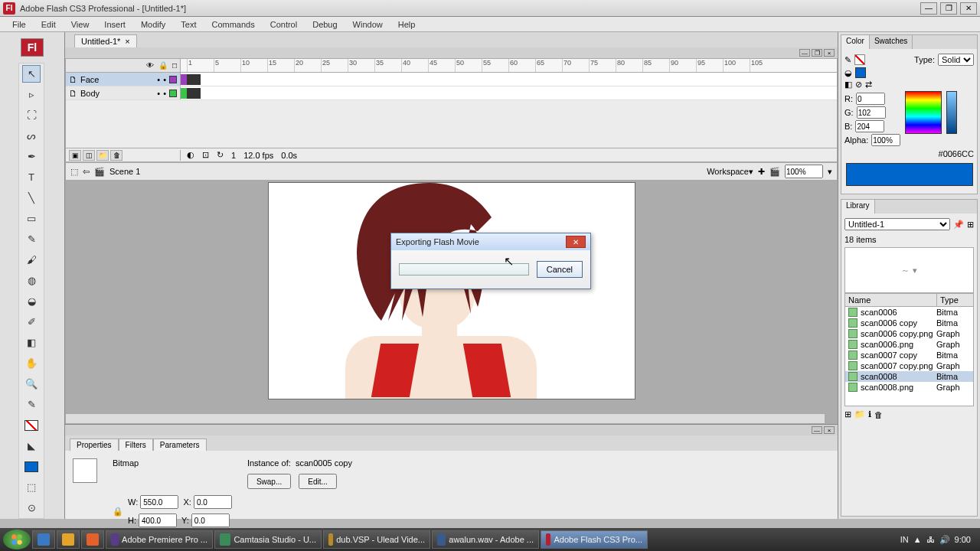  I want to click on minimize-button: —, so click(929, 8).